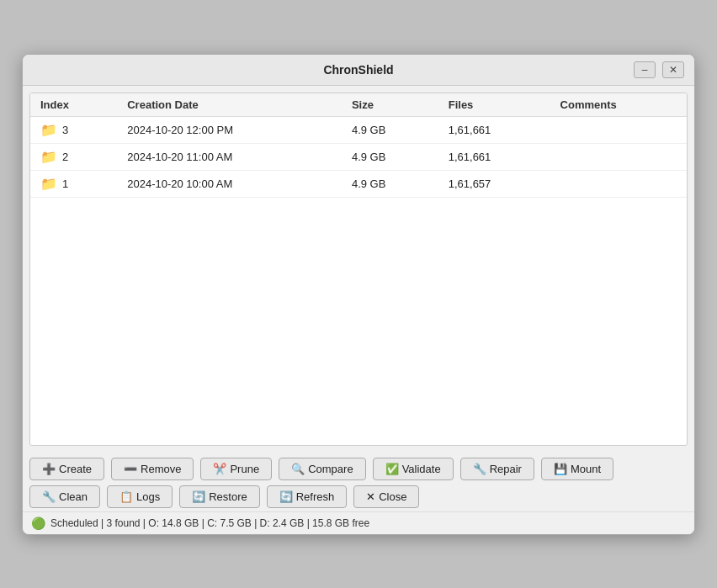 Image resolution: width=717 pixels, height=588 pixels. I want to click on table-header: Index Creation Date Size Files Comments, so click(358, 105).